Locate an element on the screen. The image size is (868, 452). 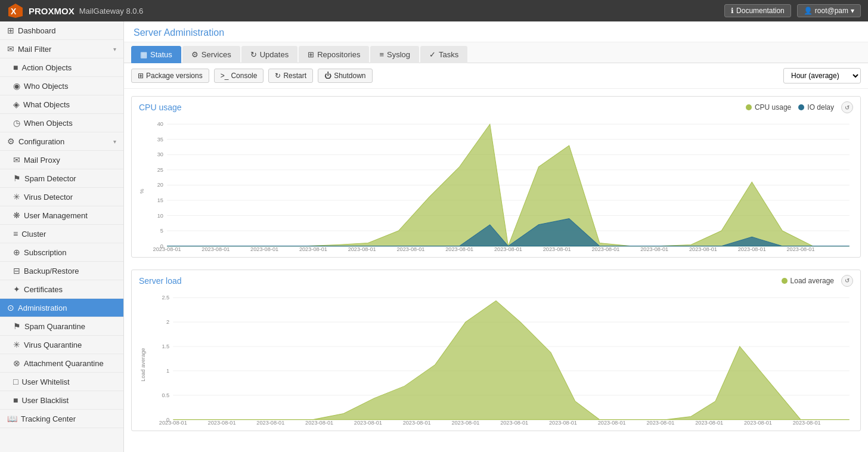
sidebar-item-mail-filter: ✉ Mail Filter ▾ is located at coordinates (62, 49).